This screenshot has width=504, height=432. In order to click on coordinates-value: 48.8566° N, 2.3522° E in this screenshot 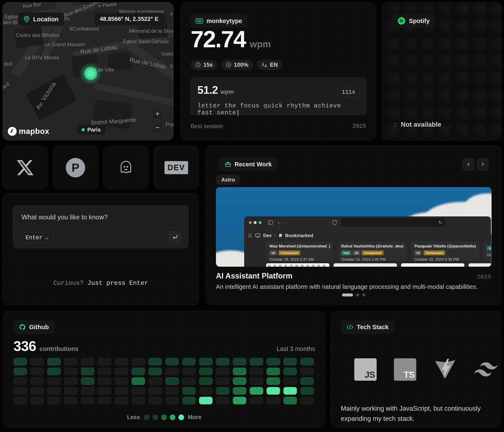, I will do `click(129, 19)`.